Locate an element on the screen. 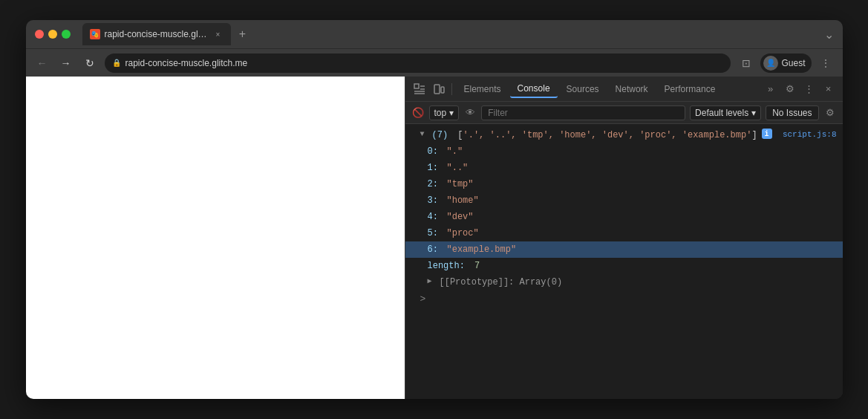 The width and height of the screenshot is (868, 419). console-context-dropdown: top ▾ is located at coordinates (444, 113).